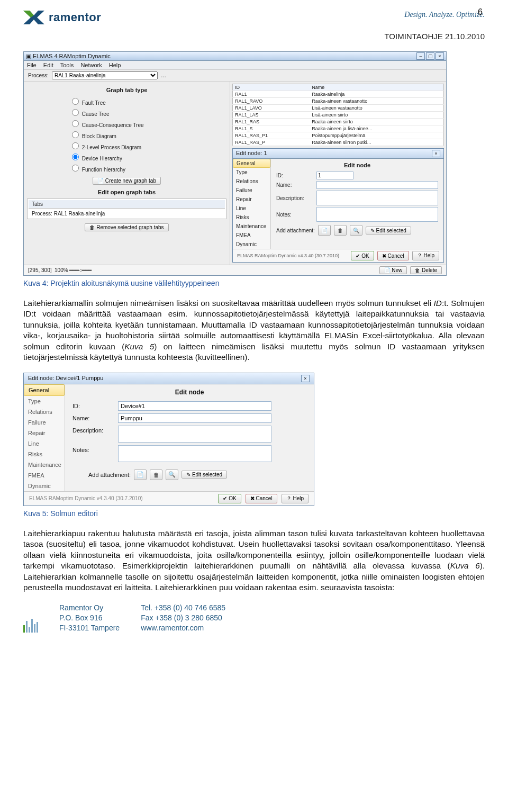  What do you see at coordinates (127, 204) in the screenshot?
I see `tabs-header: Tabs` at bounding box center [127, 204].